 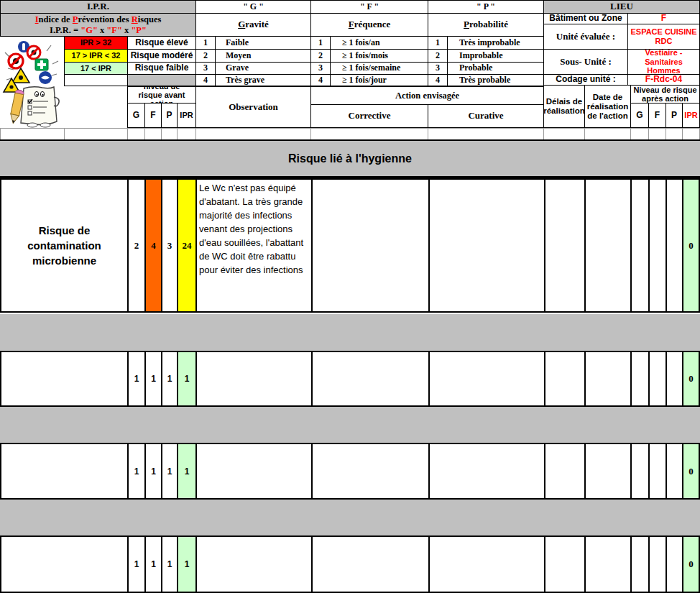 I want to click on frequence-name-header: Fréquence, so click(x=369, y=24).